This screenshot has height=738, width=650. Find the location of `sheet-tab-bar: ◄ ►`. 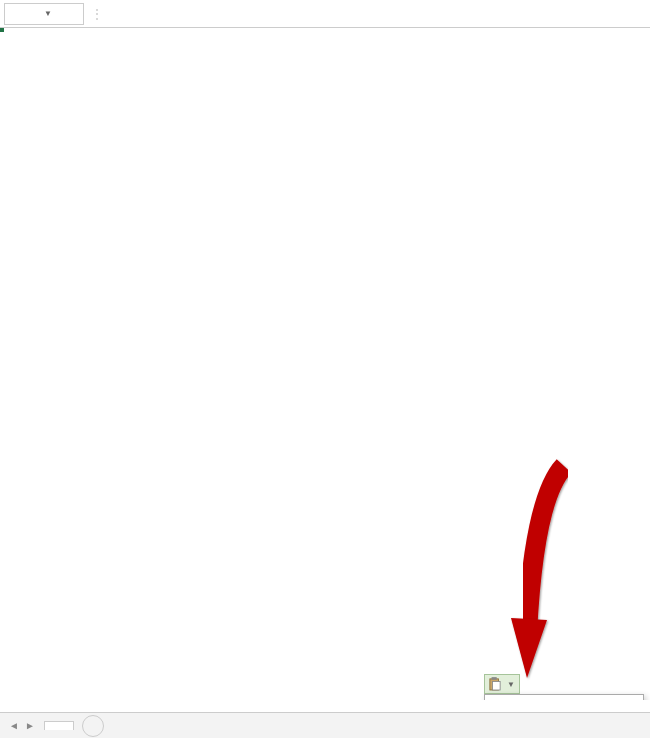

sheet-tab-bar: ◄ ► is located at coordinates (325, 725).